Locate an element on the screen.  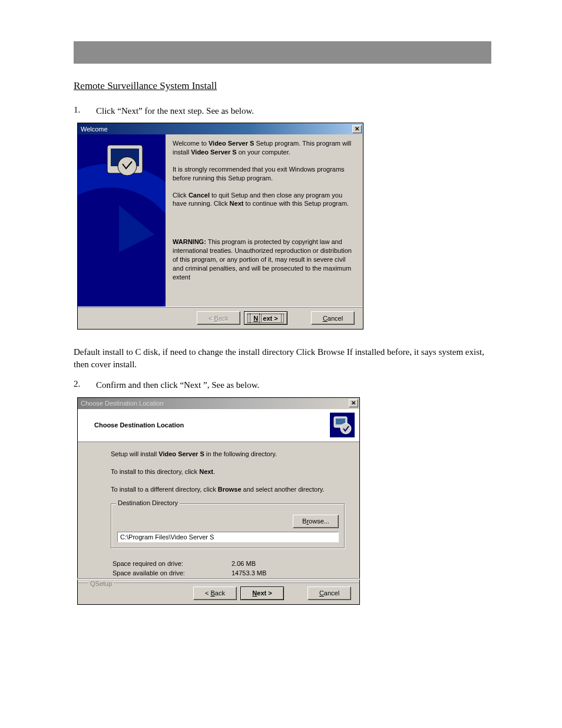
destination-button-bar: < Back Next > Cancel is located at coordinates (219, 593).